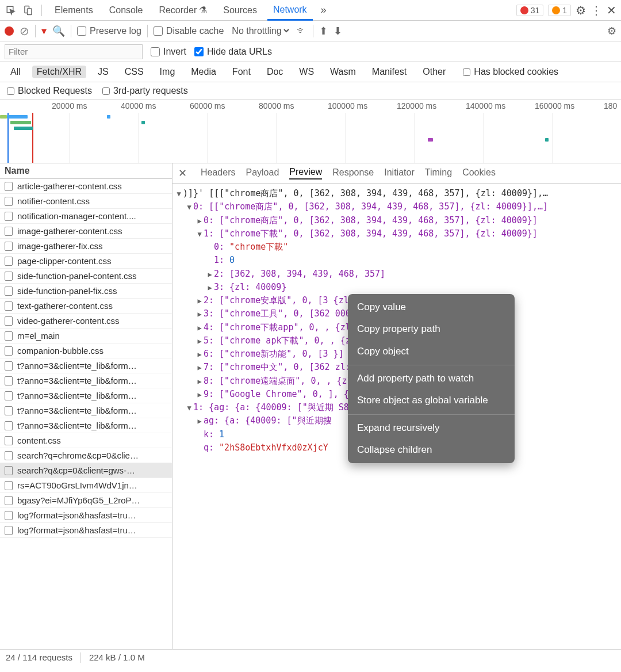 The height and width of the screenshot is (672, 621). Describe the element at coordinates (240, 10) in the screenshot. I see `tab-sources: Sources` at that location.